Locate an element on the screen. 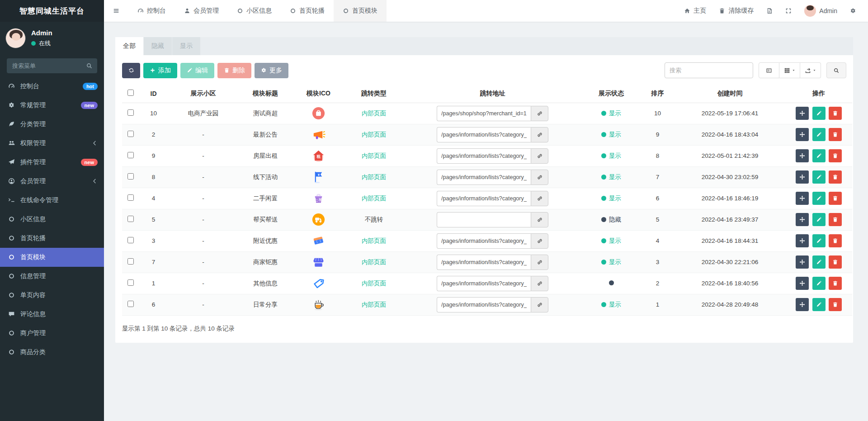 The width and height of the screenshot is (868, 421). sidebar-item-10: 首页模块 is located at coordinates (52, 257).